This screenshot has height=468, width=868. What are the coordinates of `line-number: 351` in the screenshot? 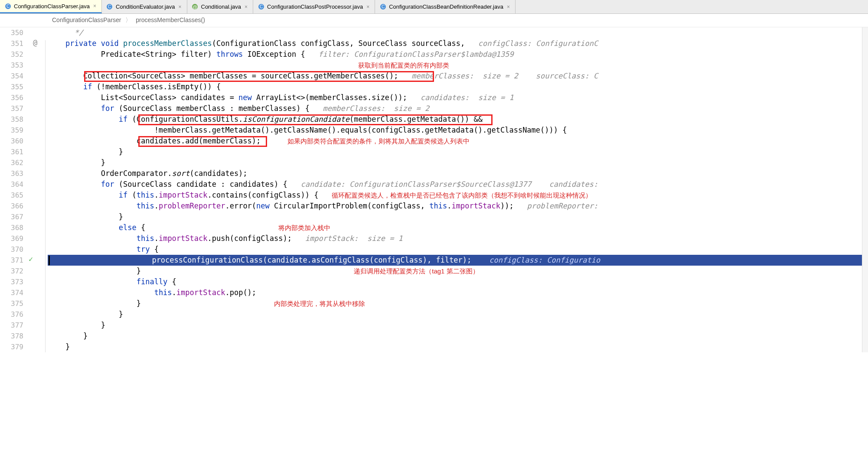 It's located at (12, 43).